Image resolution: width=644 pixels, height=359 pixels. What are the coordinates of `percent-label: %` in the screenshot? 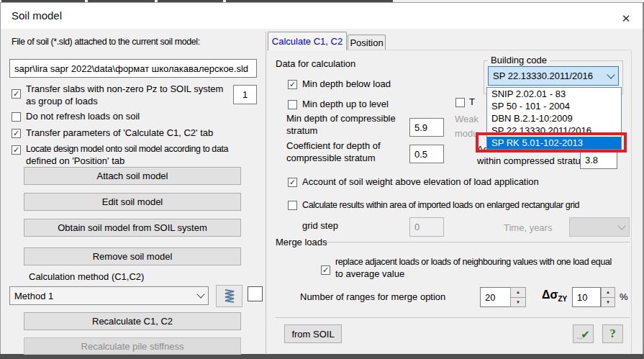 It's located at (624, 297).